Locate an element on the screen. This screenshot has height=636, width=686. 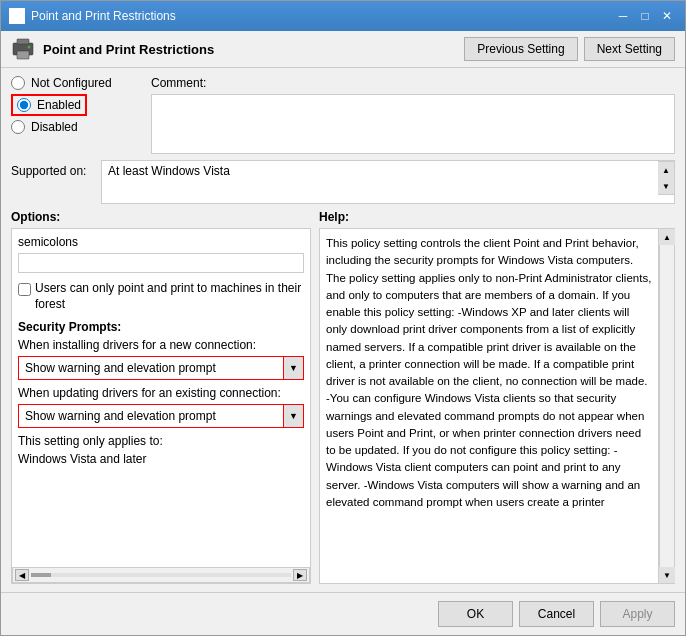
enabled-radio is located at coordinates (24, 105).